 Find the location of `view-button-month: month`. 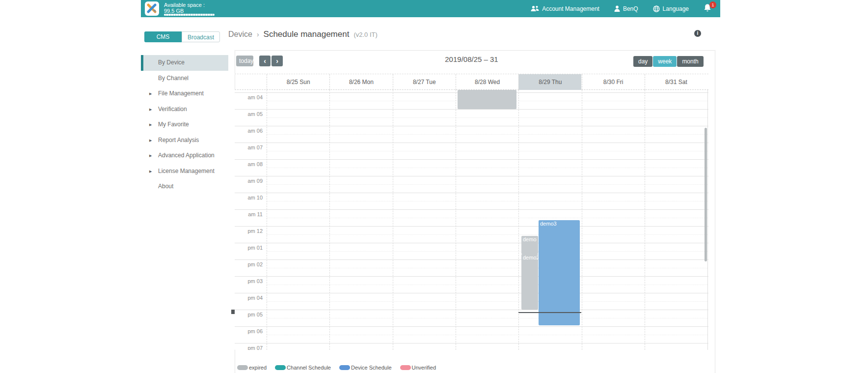

view-button-month: month is located at coordinates (690, 61).